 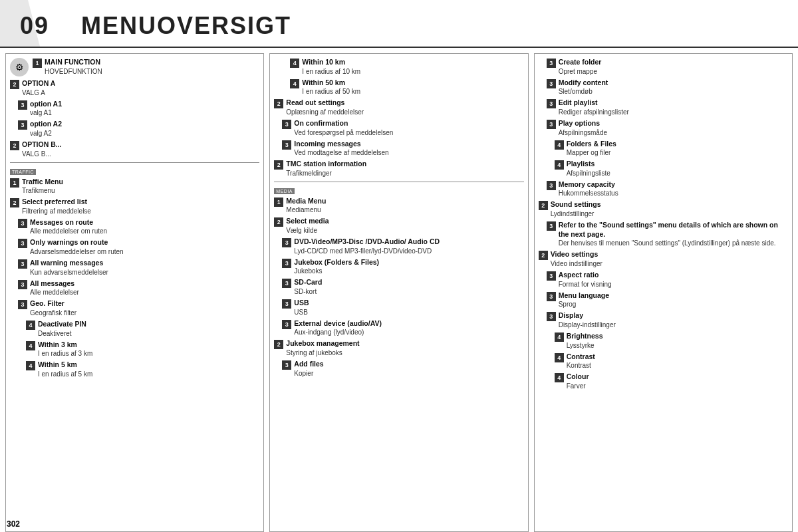 I want to click on item-text: option A1 valg A1, so click(x=46, y=109).